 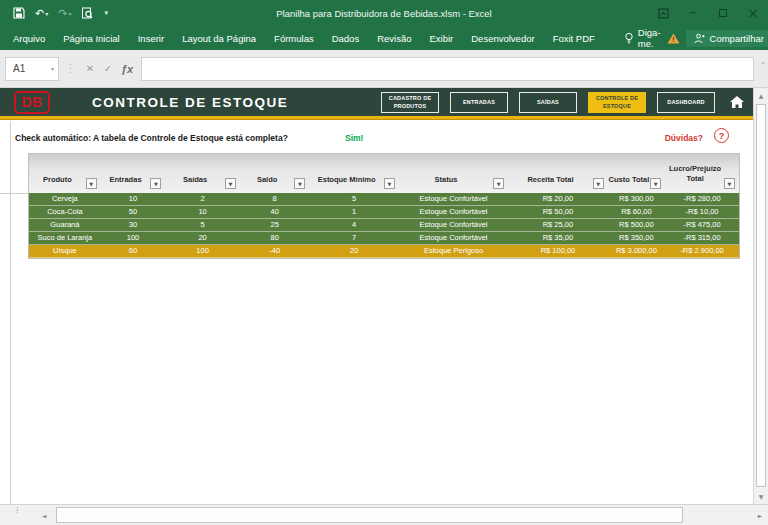 I want to click on table-cell: 1, so click(x=354, y=212).